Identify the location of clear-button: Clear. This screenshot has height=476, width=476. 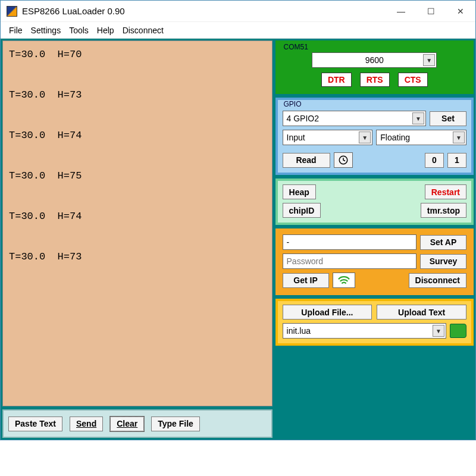
(127, 424).